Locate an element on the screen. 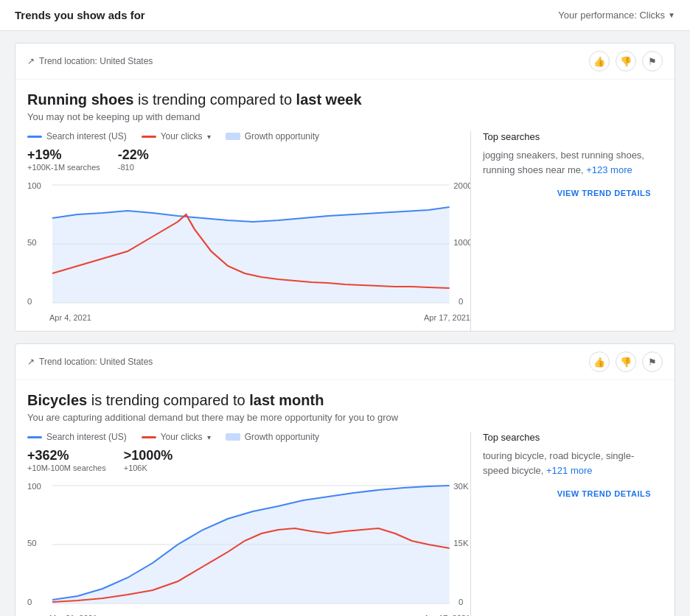 The width and height of the screenshot is (690, 616). x-end-label-1: Apr 17, 2021 is located at coordinates (447, 318).